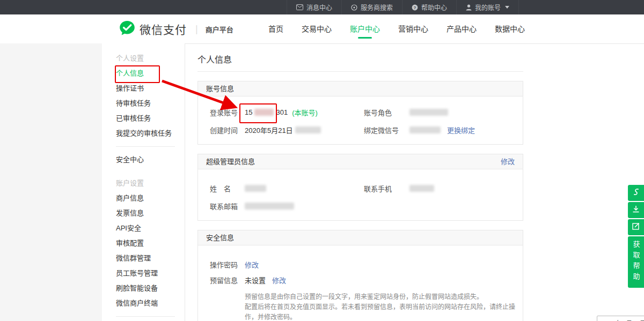 Image resolution: width=644 pixels, height=321 pixels. What do you see at coordinates (322, 8) in the screenshot?
I see `topbar: 消息中心 服务商搜索 ? 帮助中心 我的账号` at bounding box center [322, 8].